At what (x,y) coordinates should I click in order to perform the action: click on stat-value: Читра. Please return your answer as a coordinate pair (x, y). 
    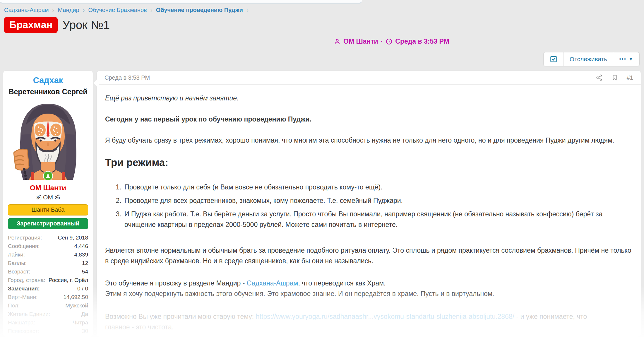
    Looking at the image, I should click on (80, 323).